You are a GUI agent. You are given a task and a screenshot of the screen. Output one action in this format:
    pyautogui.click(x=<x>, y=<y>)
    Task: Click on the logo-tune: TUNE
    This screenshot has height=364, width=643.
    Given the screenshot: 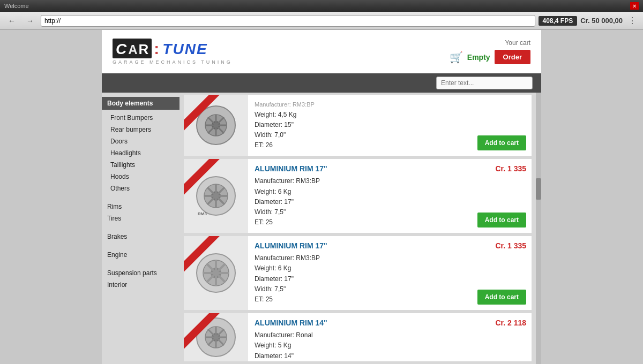 What is the action you would take?
    pyautogui.click(x=185, y=48)
    